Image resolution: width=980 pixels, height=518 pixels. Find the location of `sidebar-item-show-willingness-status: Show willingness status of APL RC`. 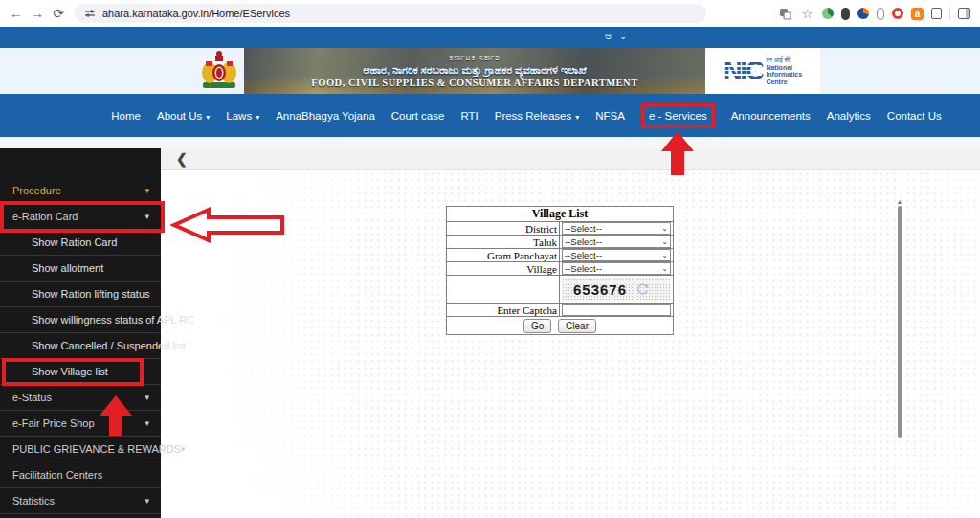

sidebar-item-show-willingness-status: Show willingness status of APL RC is located at coordinates (80, 320).